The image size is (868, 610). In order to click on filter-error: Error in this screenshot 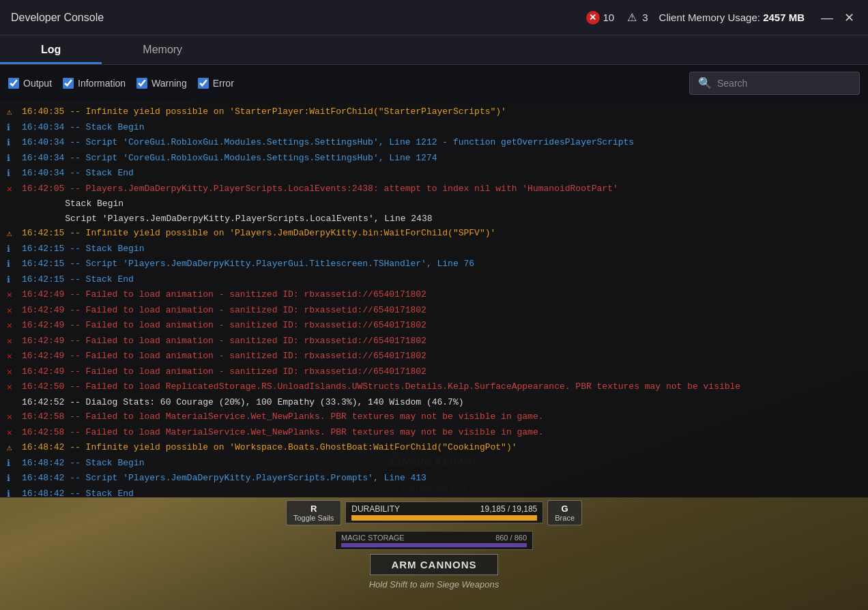, I will do `click(216, 83)`.